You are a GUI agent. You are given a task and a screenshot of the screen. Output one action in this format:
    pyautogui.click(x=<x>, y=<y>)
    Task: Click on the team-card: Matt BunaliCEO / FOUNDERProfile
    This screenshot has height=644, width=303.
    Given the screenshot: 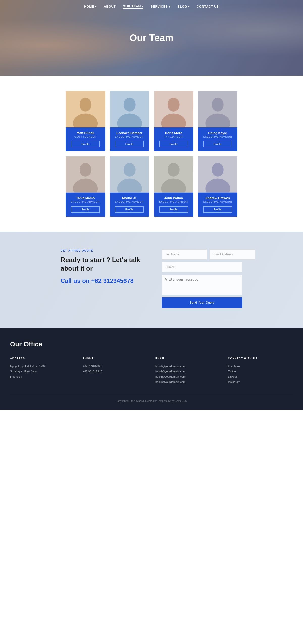 What is the action you would take?
    pyautogui.click(x=85, y=121)
    